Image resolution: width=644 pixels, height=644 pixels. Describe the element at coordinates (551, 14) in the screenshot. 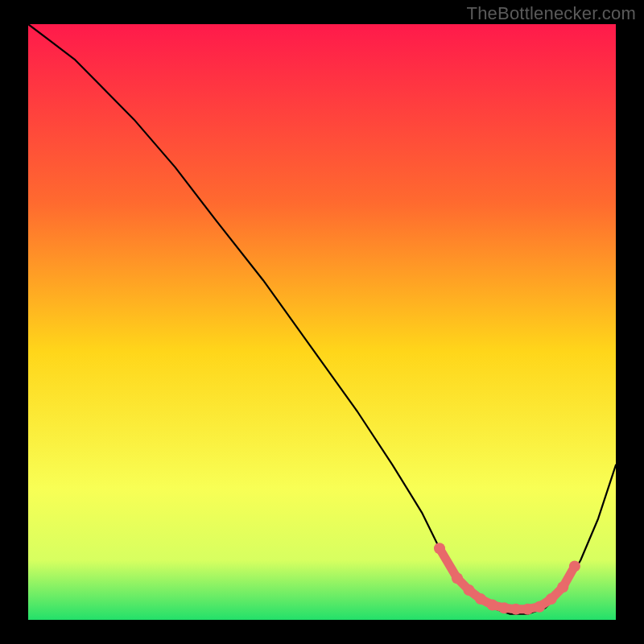

I see `attribution-label: TheBottlenecker.com` at that location.